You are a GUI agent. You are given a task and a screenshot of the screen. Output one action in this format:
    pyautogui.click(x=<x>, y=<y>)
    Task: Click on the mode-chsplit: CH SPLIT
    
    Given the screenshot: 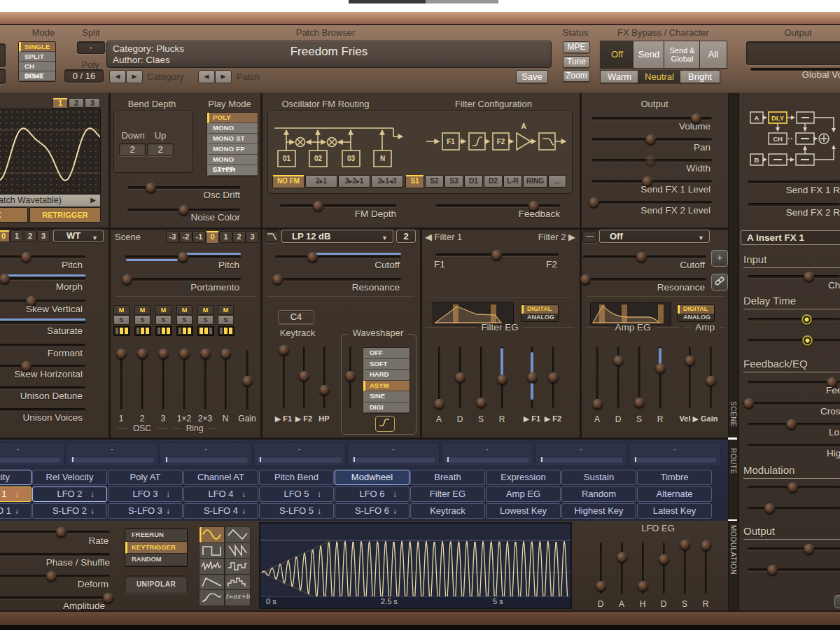 What is the action you would take?
    pyautogui.click(x=37, y=66)
    